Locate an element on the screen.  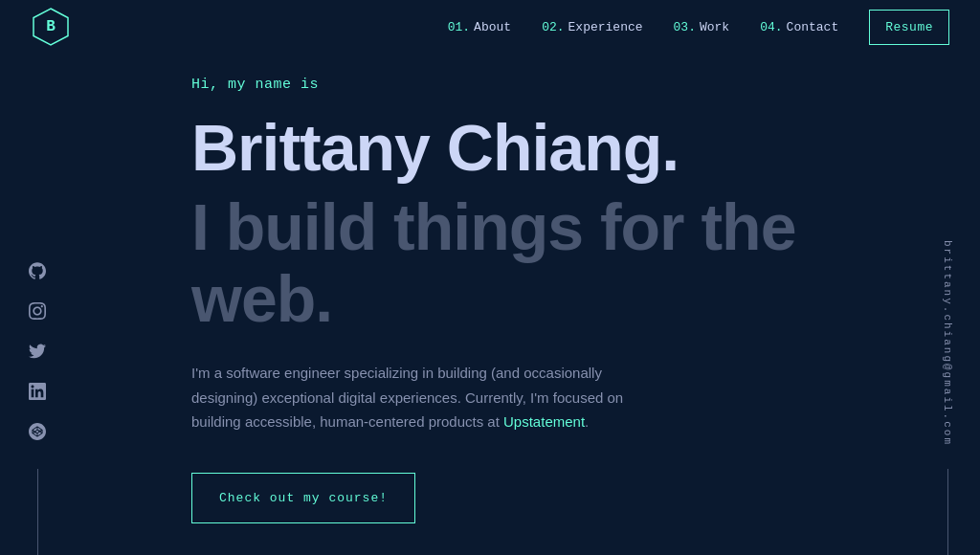
social-sidebar is located at coordinates (37, 408).